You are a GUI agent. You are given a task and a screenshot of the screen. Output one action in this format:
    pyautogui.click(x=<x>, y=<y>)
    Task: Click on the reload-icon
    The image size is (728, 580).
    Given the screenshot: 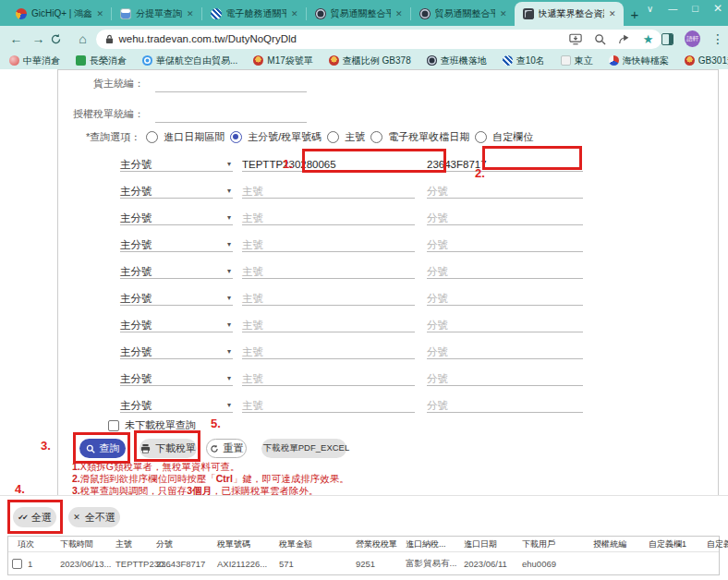 What is the action you would take?
    pyautogui.click(x=61, y=39)
    